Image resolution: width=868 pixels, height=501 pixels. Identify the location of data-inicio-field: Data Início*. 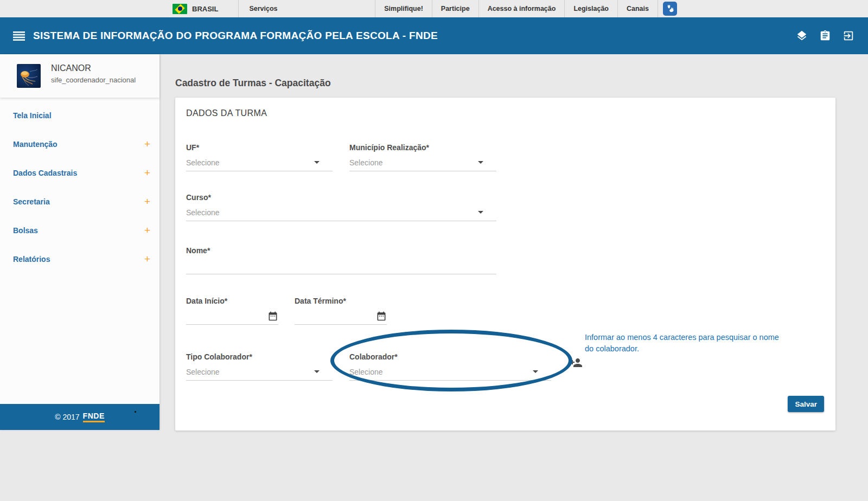
(232, 311).